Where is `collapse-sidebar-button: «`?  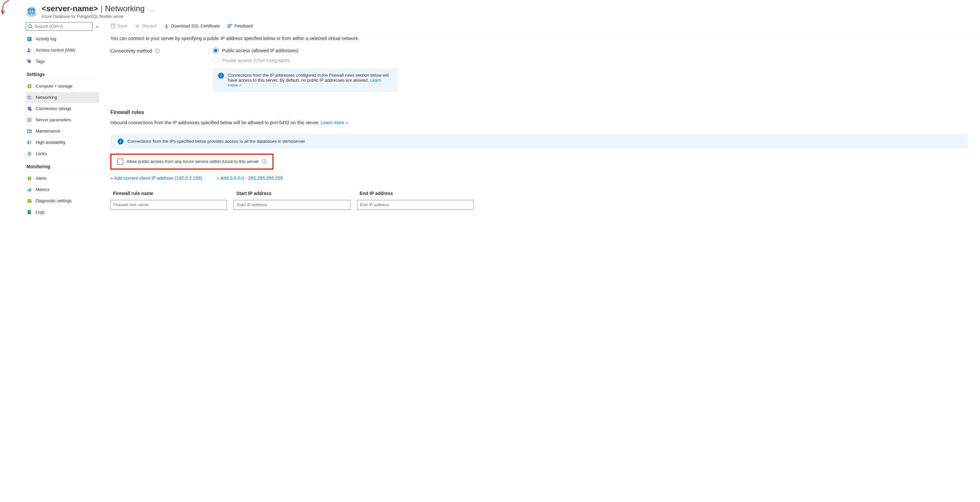 collapse-sidebar-button: « is located at coordinates (97, 27).